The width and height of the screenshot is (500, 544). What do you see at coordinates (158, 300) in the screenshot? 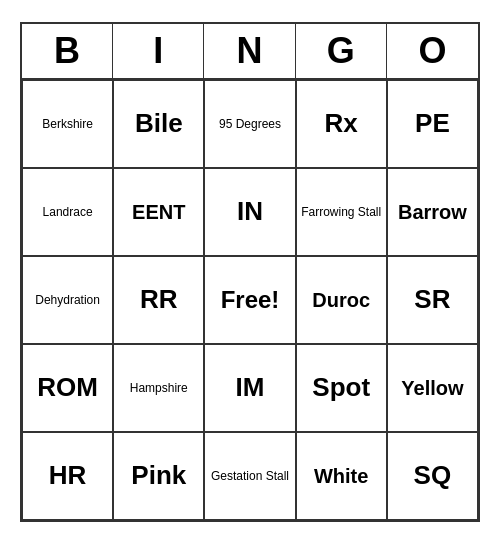
I see `bingo-cell-11: RR` at bounding box center [158, 300].